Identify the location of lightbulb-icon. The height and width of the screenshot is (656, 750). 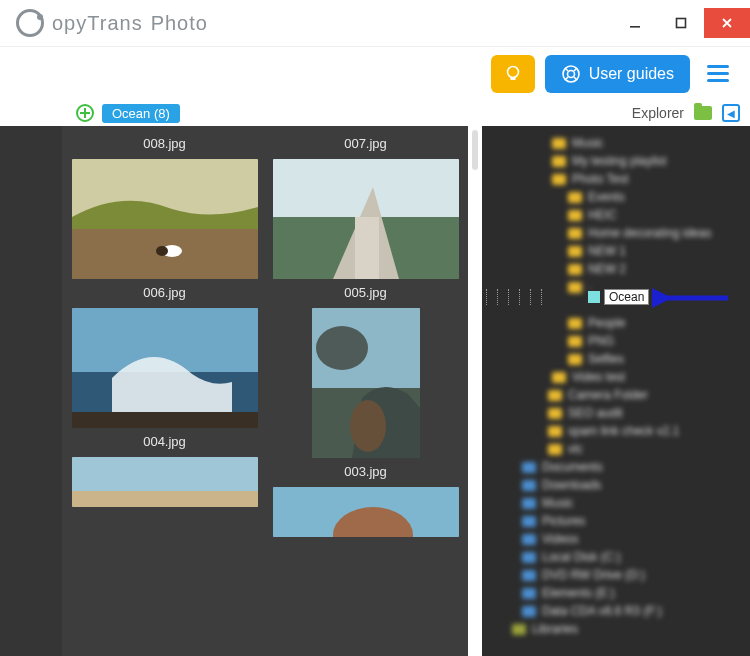
(513, 74).